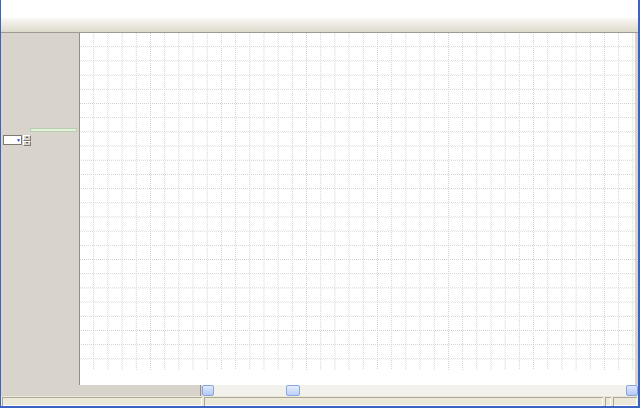 This screenshot has width=640, height=408. I want to click on status-extra-value, so click(625, 402).